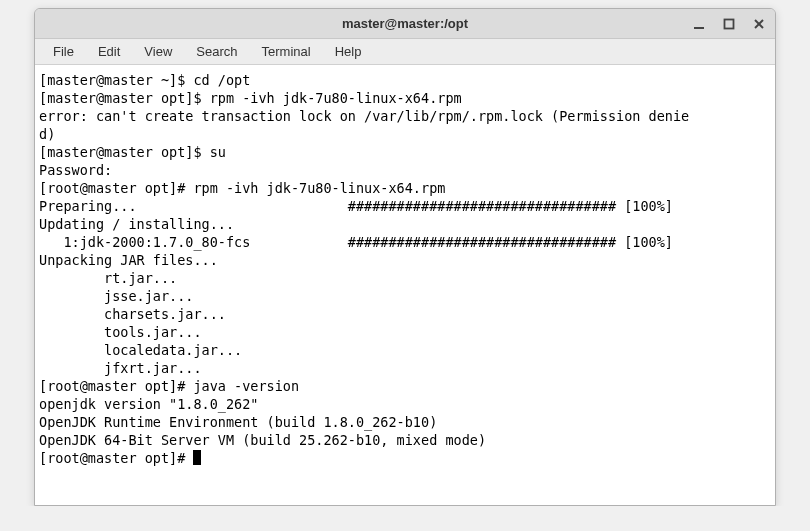  I want to click on close-icon, so click(759, 24).